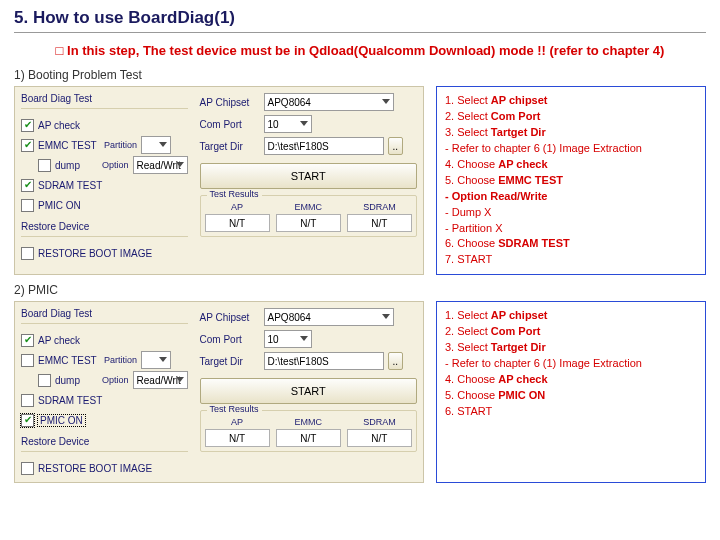 This screenshot has width=720, height=540. I want to click on browse-button: .., so click(396, 146).